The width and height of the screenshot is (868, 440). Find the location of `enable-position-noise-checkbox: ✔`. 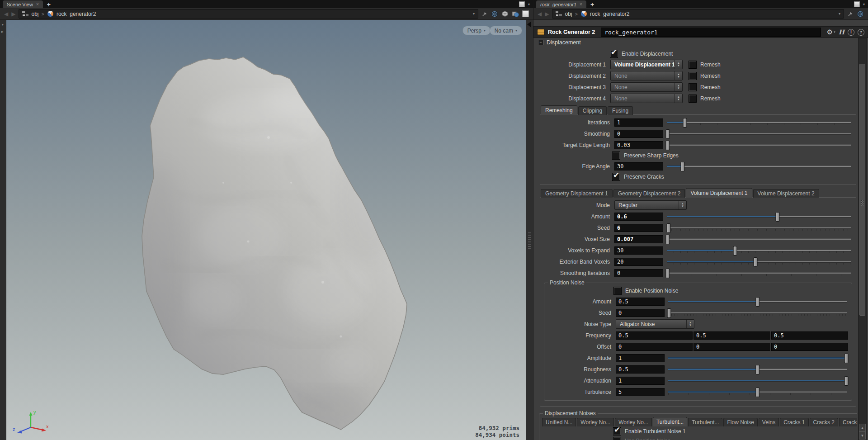

enable-position-noise-checkbox: ✔ is located at coordinates (618, 291).